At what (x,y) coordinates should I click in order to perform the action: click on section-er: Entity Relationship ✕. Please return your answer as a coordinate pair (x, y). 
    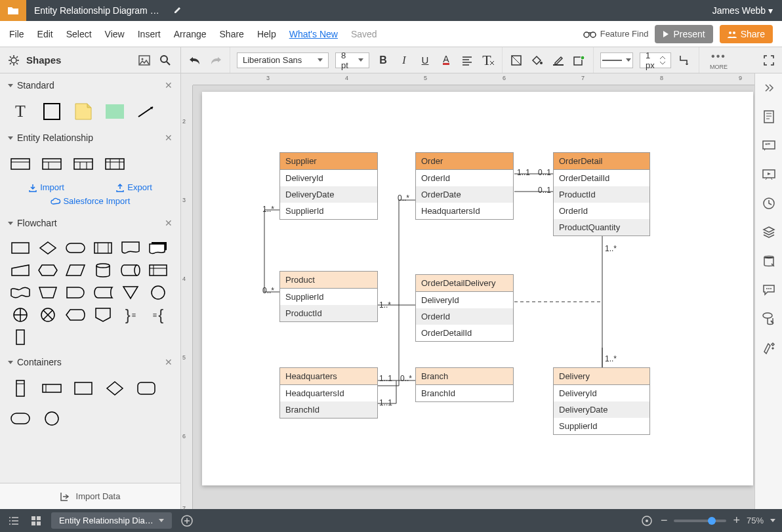
    Looking at the image, I should click on (91, 138).